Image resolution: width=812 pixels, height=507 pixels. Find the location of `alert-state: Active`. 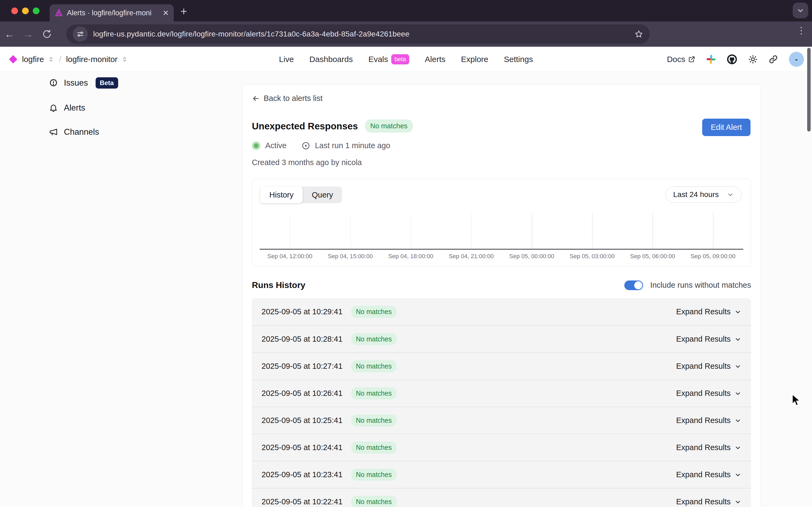

alert-state: Active is located at coordinates (276, 146).